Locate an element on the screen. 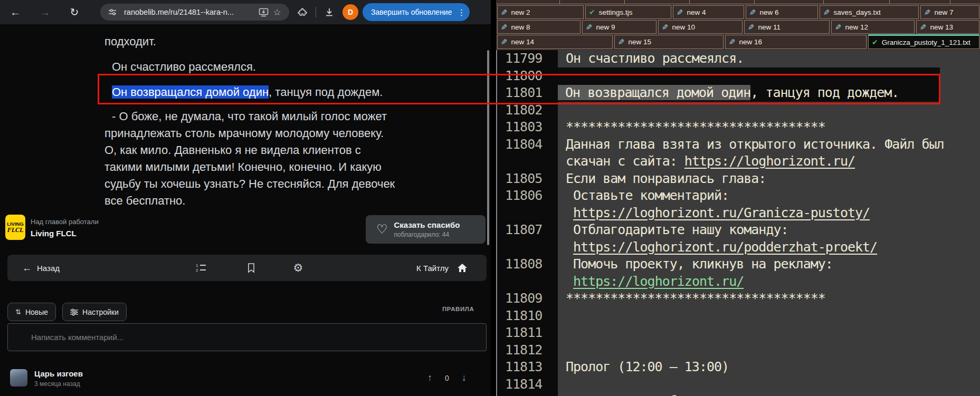 This screenshot has height=396, width=980. editor-line: 11808 Помочь проекту, кликнув на рекламу… is located at coordinates (739, 265).